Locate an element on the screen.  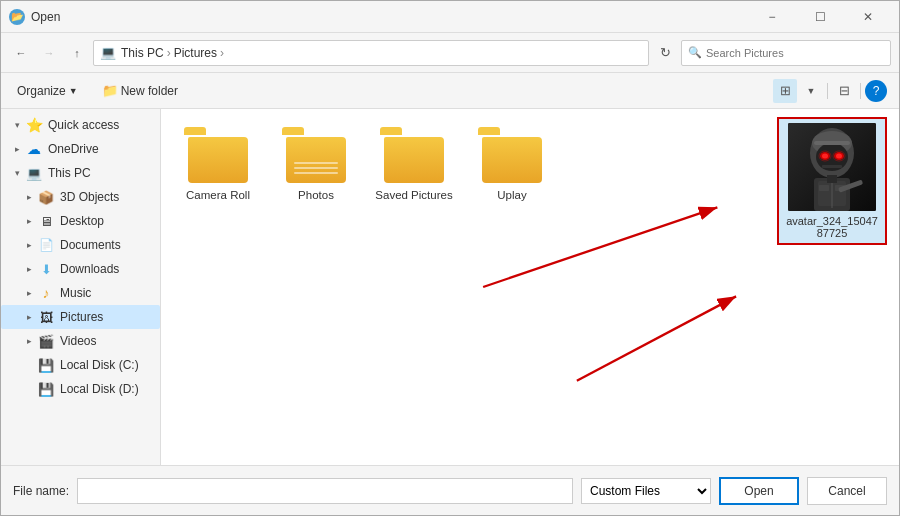
search-input is located at coordinates (795, 53).